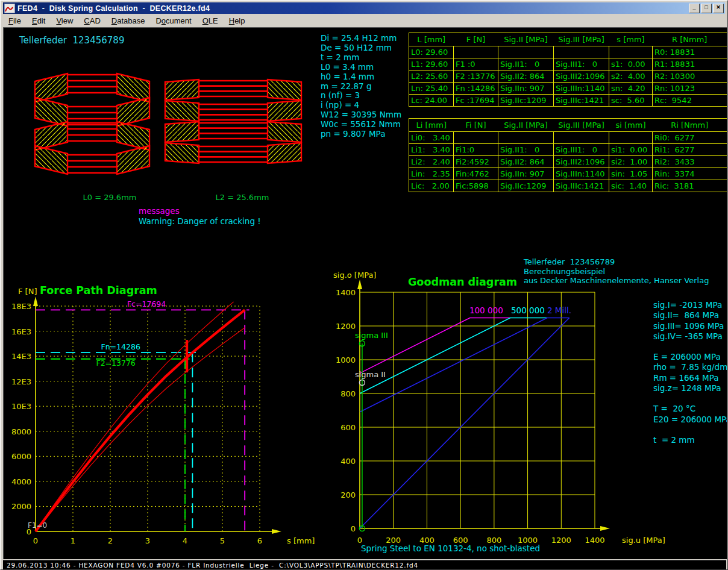  Describe the element at coordinates (616, 271) in the screenshot. I see `goodman-header-text: Tellerfeder 123456789Berechnungsbeispiel…` at that location.